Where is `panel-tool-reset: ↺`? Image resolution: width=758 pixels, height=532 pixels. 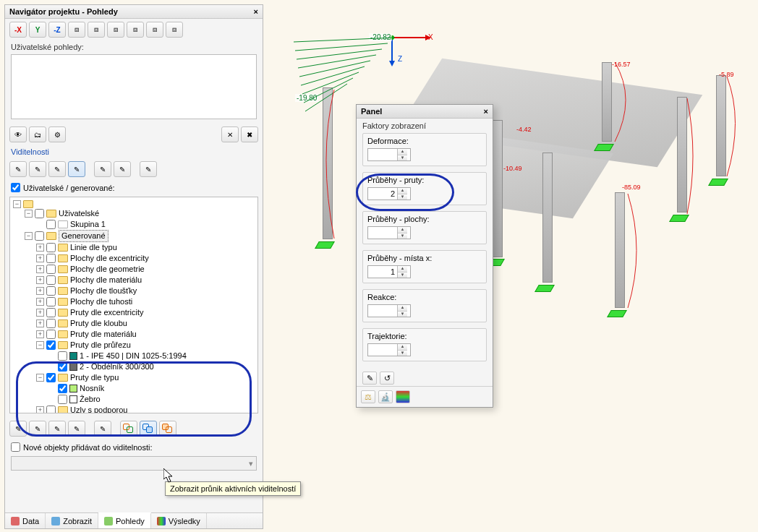 panel-tool-reset: ↺ is located at coordinates (387, 378).